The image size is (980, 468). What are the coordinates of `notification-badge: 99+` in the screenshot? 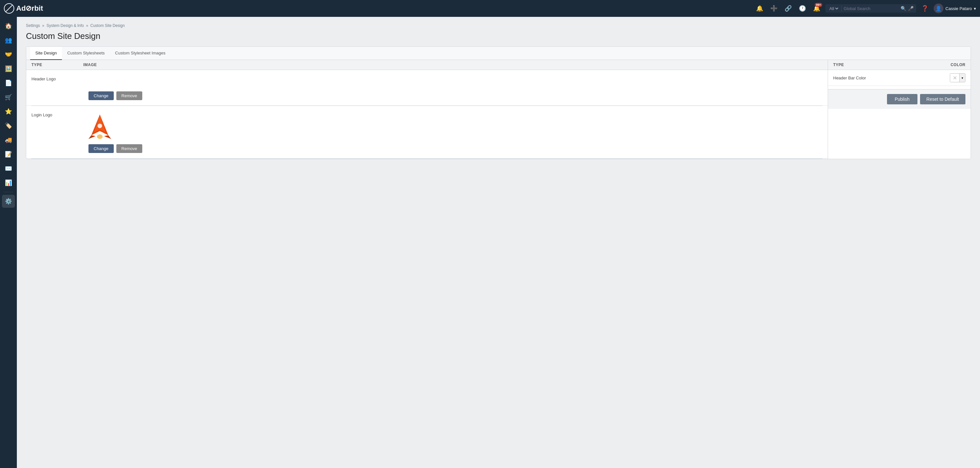 It's located at (819, 5).